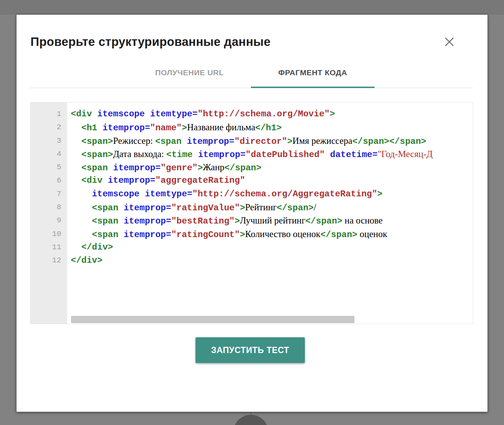  Describe the element at coordinates (449, 42) in the screenshot. I see `close-button` at that location.